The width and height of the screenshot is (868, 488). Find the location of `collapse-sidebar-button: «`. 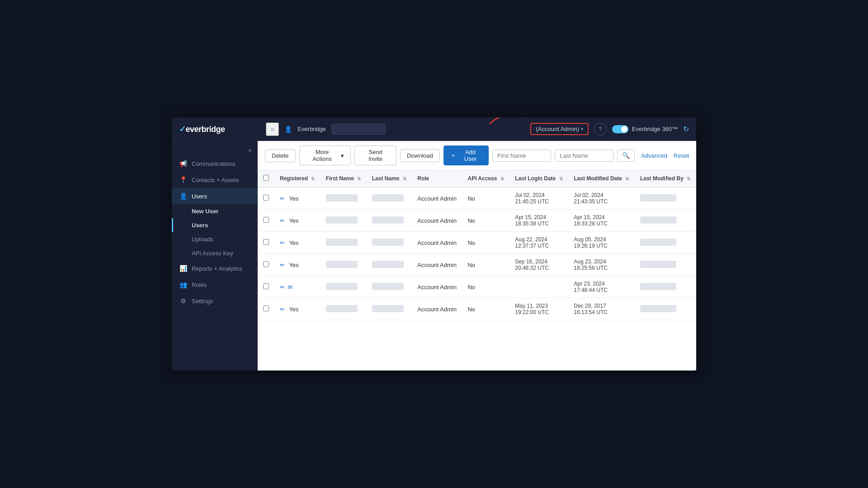

collapse-sidebar-button: « is located at coordinates (250, 150).